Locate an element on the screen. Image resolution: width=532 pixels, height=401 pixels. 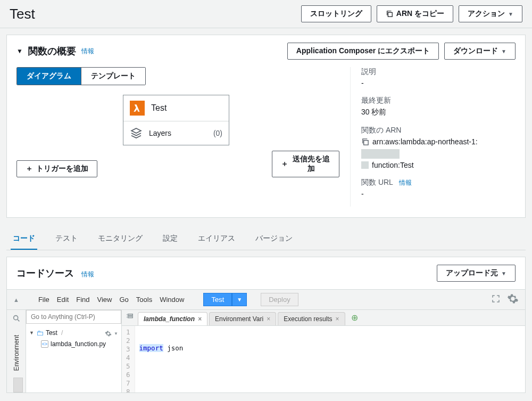
main-tabs: コード テスト モニタリング 設定 エイリアス バージョン is located at coordinates (266, 240).